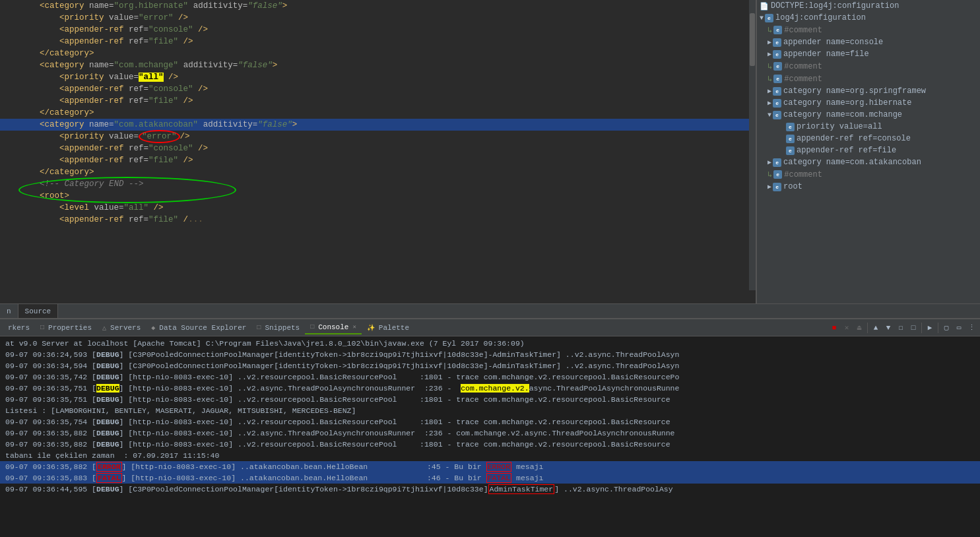  I want to click on console-tab-snippets: □ Snippets, so click(278, 328).